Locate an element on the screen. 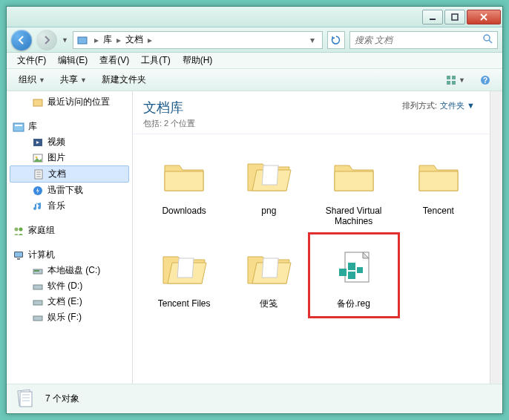 The height and width of the screenshot is (420, 509). sidebar-homegroup: 家庭组 is located at coordinates (70, 230).